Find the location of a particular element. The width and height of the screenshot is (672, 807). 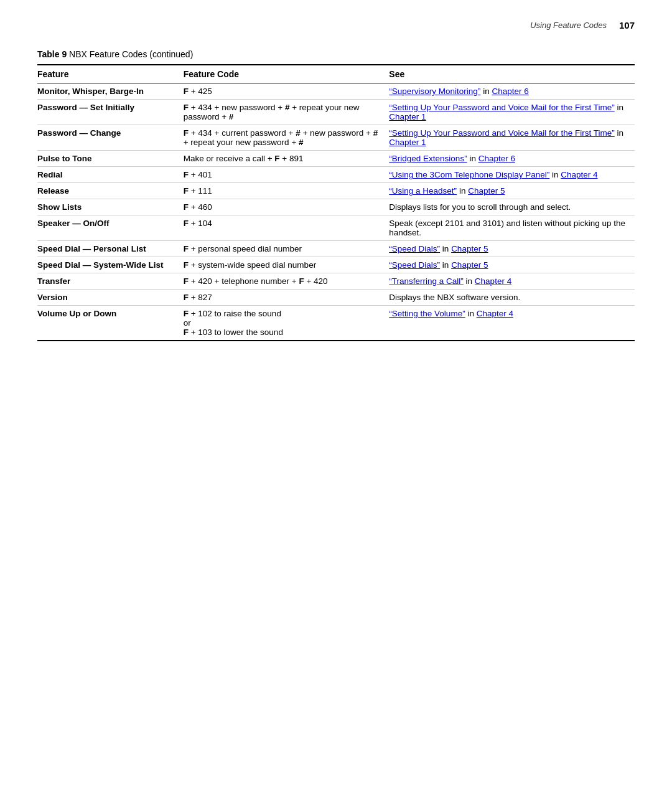

reference-link: “Using the 3Com Telephone Display Panel” is located at coordinates (469, 174).